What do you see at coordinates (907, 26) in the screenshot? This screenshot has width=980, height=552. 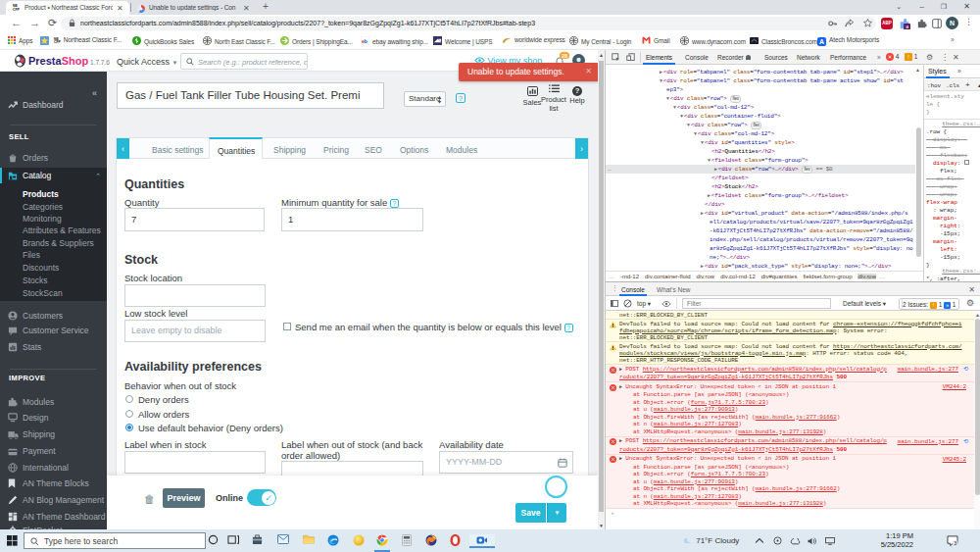 I see `svg-text: a` at bounding box center [907, 26].